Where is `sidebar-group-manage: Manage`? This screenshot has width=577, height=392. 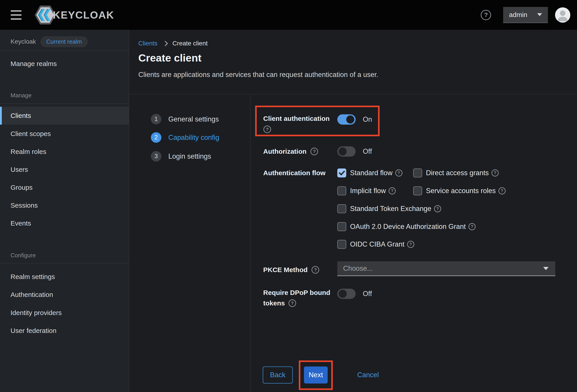 sidebar-group-manage: Manage is located at coordinates (21, 95).